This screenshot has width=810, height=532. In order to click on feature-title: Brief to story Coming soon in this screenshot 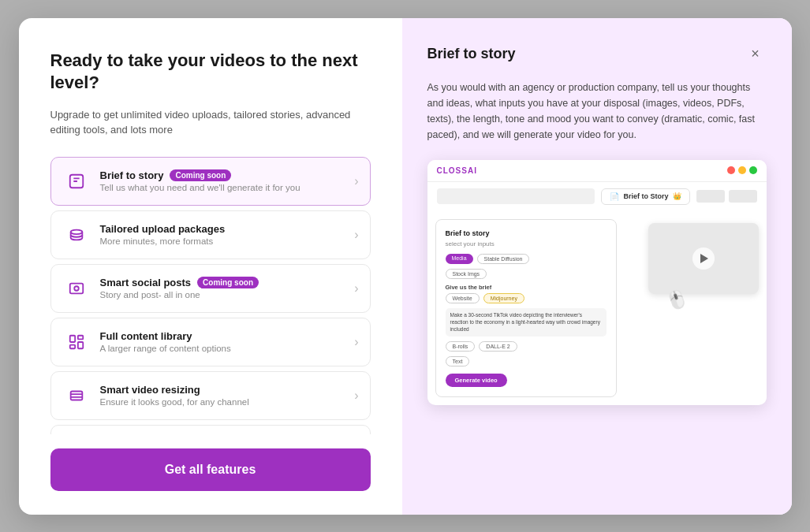, I will do `click(224, 175)`.